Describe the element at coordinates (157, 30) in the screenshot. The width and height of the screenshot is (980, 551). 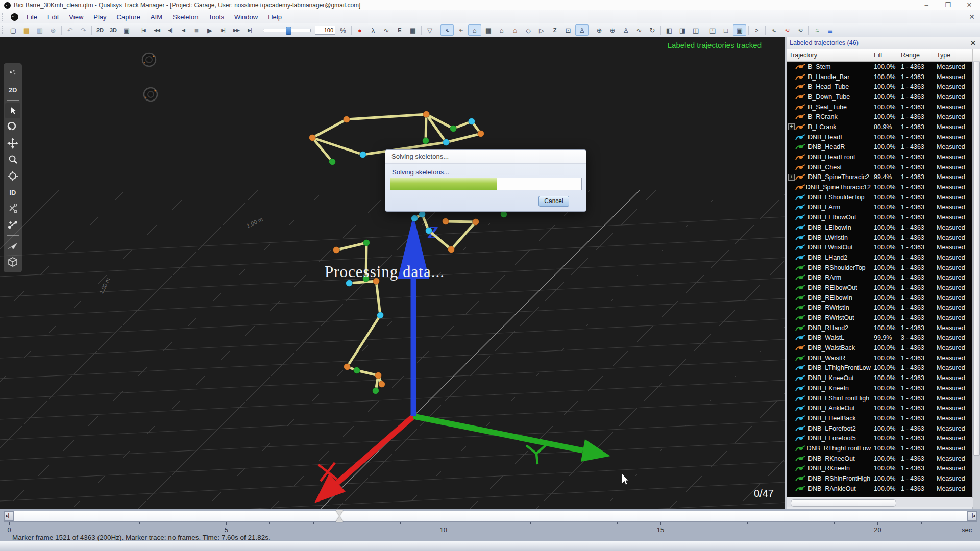
I see `fast-rewind-icon: ◀◀` at that location.